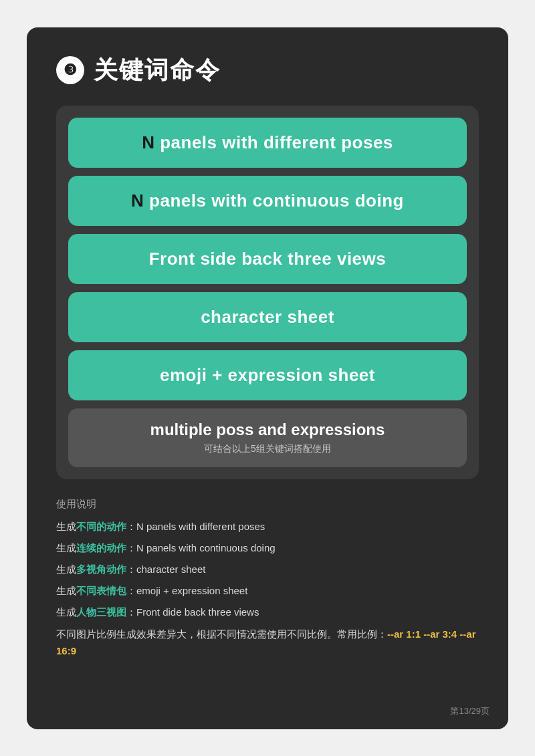 The width and height of the screenshot is (535, 756). I want to click on instr1-colon: ：, so click(131, 527).